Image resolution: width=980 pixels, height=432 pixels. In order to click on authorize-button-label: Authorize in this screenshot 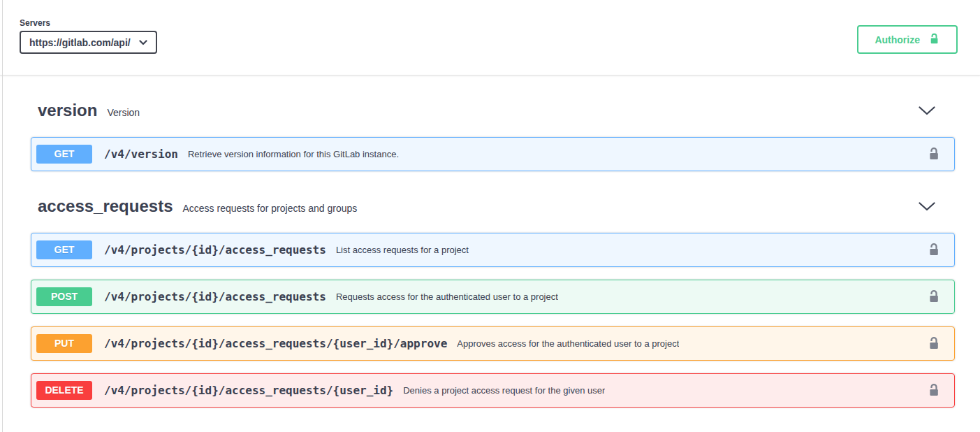, I will do `click(897, 40)`.